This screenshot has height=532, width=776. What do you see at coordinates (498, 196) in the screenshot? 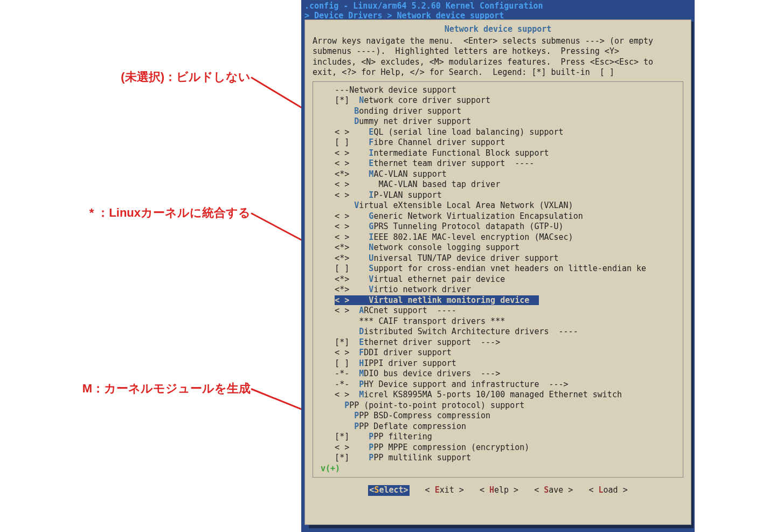
I see `menu-item: < > IP-VLAN support` at bounding box center [498, 196].